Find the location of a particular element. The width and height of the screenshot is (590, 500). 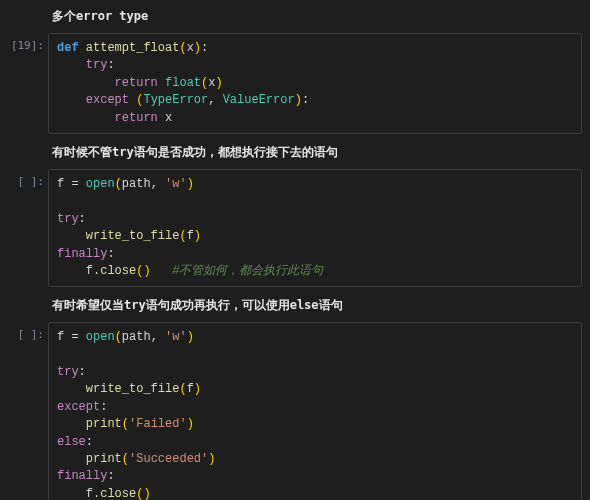

fn-name: attempt_float is located at coordinates (133, 48).